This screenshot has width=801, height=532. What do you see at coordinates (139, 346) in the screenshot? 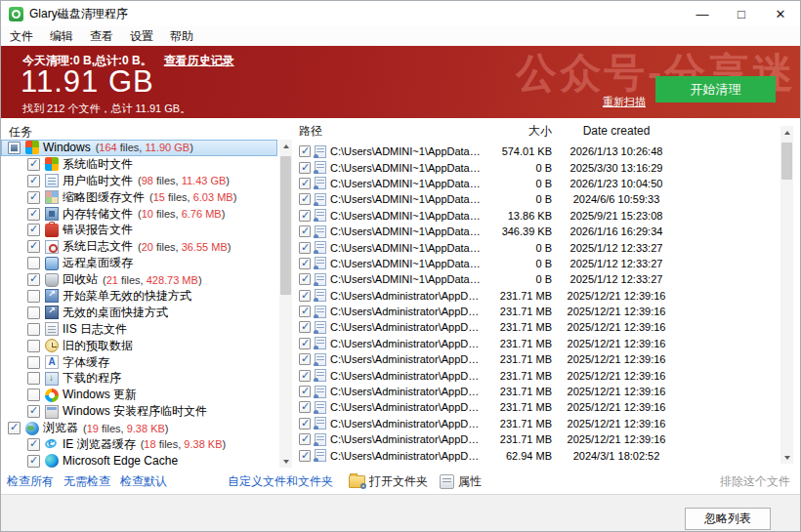
I see `task-tree-row: 旧的预取数据` at bounding box center [139, 346].